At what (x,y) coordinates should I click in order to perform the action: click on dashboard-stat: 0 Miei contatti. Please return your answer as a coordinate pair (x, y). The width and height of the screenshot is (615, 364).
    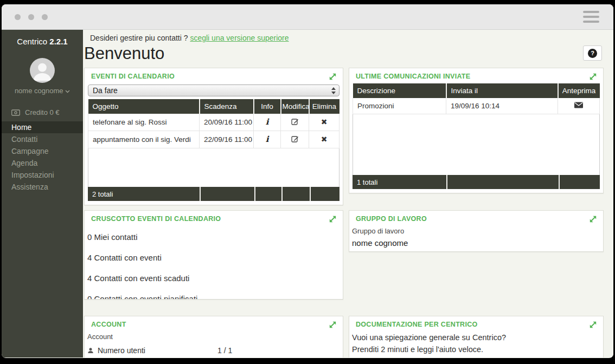
    Looking at the image, I should click on (215, 237).